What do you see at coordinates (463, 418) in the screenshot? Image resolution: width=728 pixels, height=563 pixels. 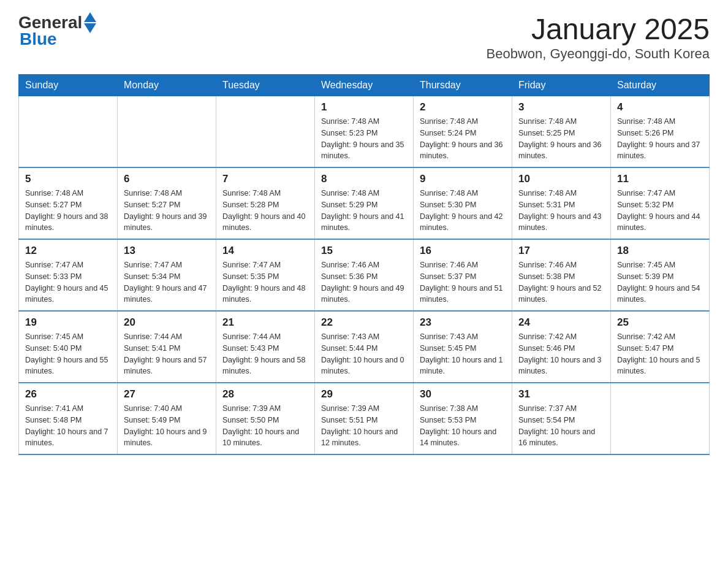 I see `calendar-cell: 30Sunrise: 7:38 AM Sunset: 5:53 PM Dayli…` at bounding box center [463, 418].